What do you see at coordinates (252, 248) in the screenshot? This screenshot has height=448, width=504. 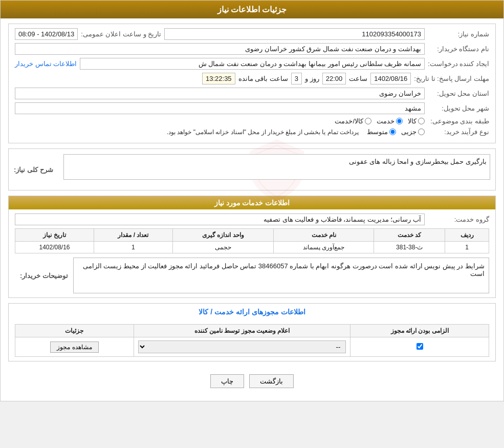 I see `services-table-row: 1 ث-38-381 جمع‌آوری پسماند حجمی 1 1402/0…` at bounding box center [252, 248].